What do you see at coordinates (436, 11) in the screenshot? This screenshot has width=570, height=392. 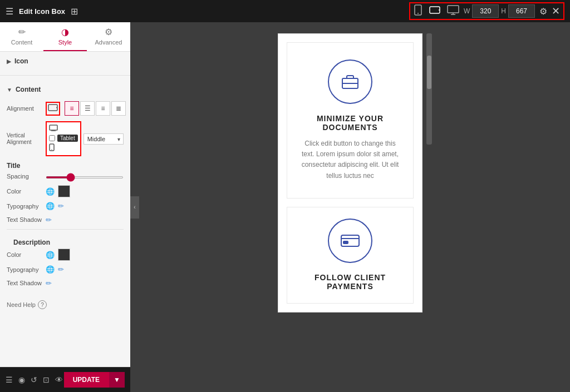 I see `device-icons` at bounding box center [436, 11].